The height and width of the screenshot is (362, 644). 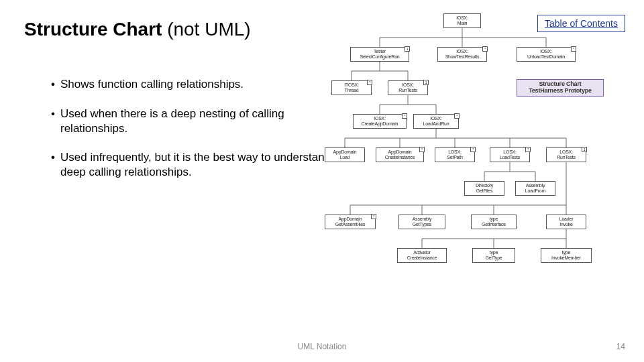 What do you see at coordinates (380, 54) in the screenshot?
I see `node-tester: TesterSelectConfigureRun1` at bounding box center [380, 54].